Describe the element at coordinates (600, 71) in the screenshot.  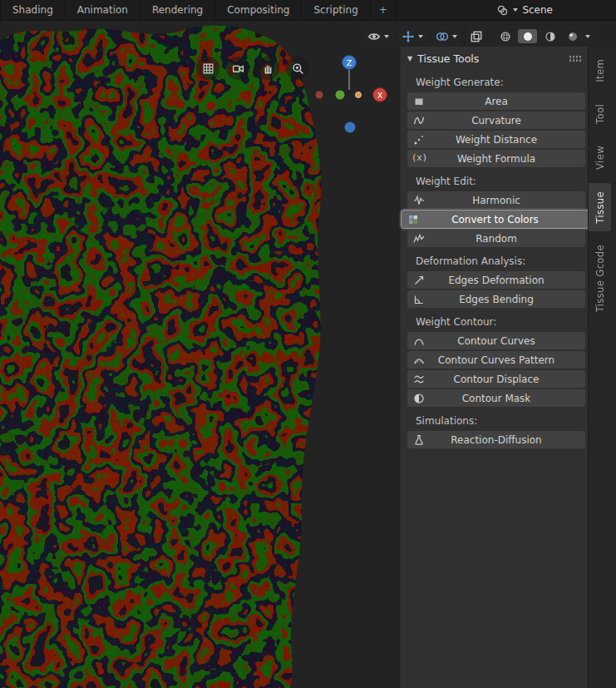
I see `sidebar-tab-item: Item` at that location.